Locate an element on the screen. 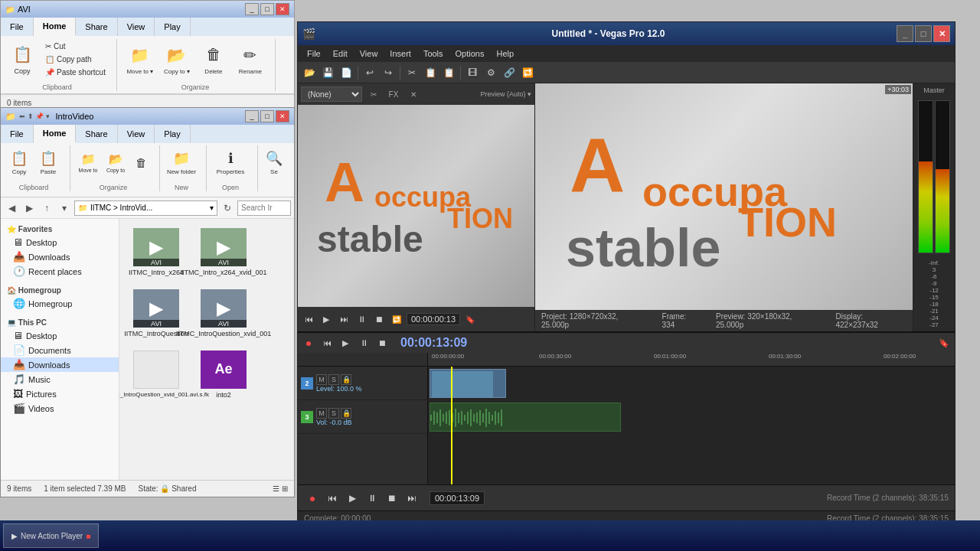 The image size is (980, 551). tool-render: 🎞 is located at coordinates (472, 73).